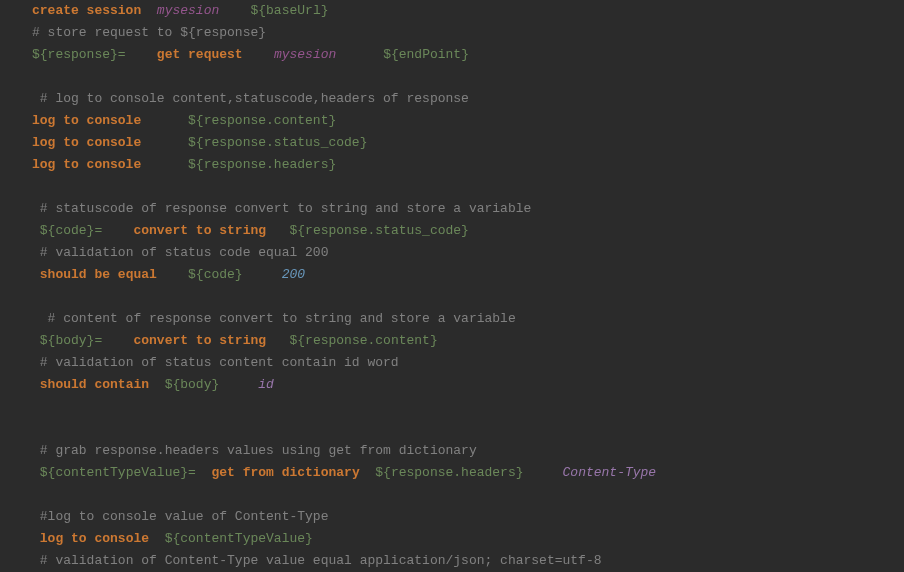  Describe the element at coordinates (468, 253) in the screenshot. I see `code-line: # validation of status code equal 200` at that location.